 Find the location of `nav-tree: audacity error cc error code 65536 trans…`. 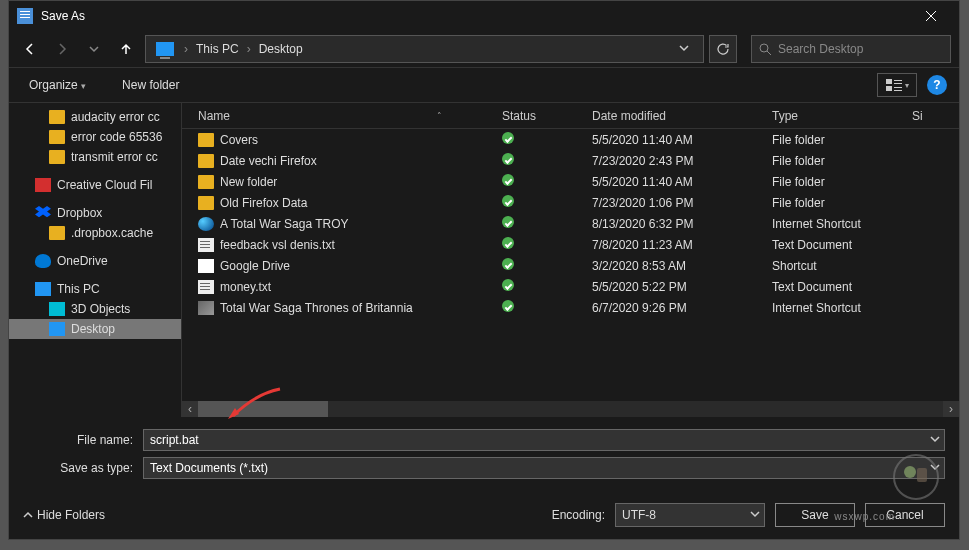

nav-tree: audacity error cc error code 65536 trans… is located at coordinates (95, 260).